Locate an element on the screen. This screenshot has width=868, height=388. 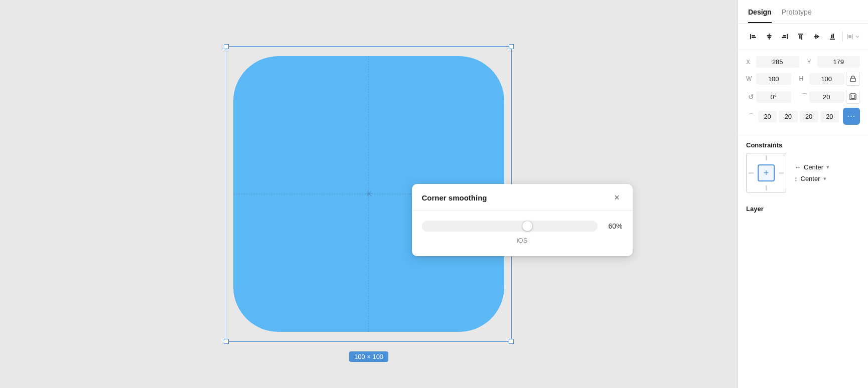
slider-thumb is located at coordinates (527, 226).